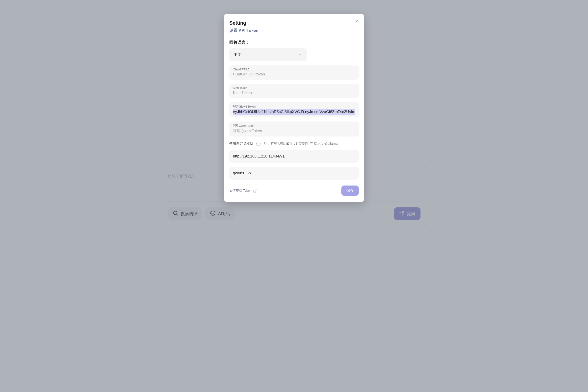 The height and width of the screenshot is (392, 588). Describe the element at coordinates (294, 70) in the screenshot. I see `chatgpt-token-label: ChatGPT3.5` at that location.